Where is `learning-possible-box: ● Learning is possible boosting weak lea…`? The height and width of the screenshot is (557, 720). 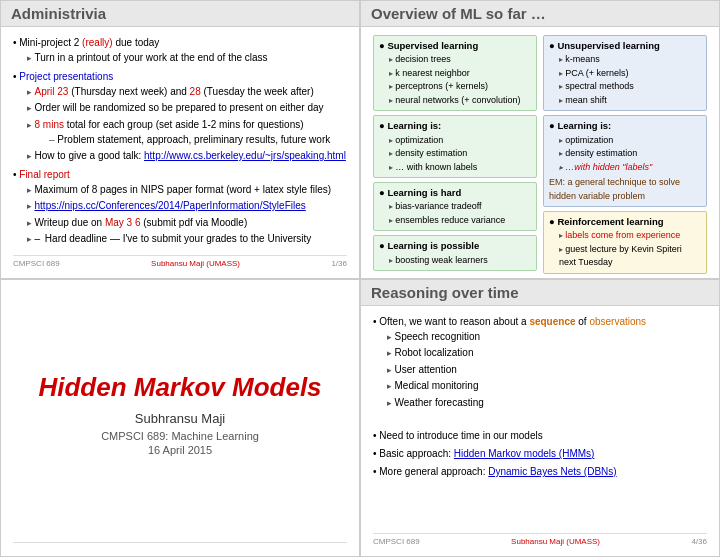 learning-possible-box: ● Learning is possible boosting weak lea… is located at coordinates (455, 253).